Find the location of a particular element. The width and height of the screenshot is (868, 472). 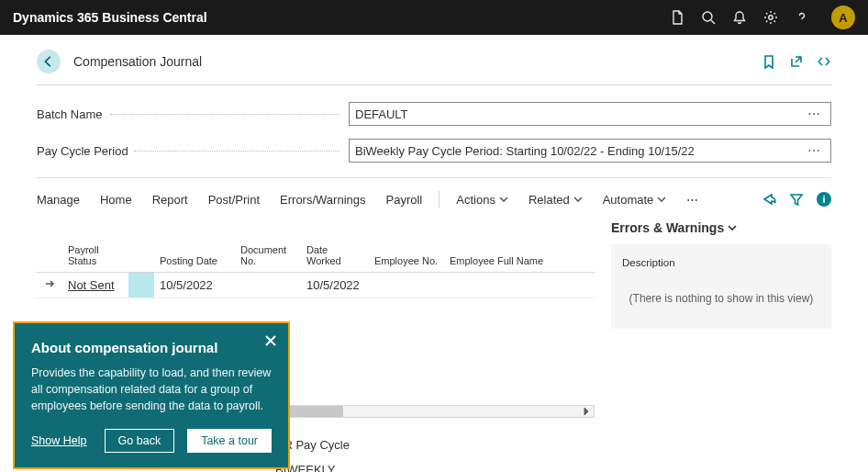

avatar: A is located at coordinates (843, 17).